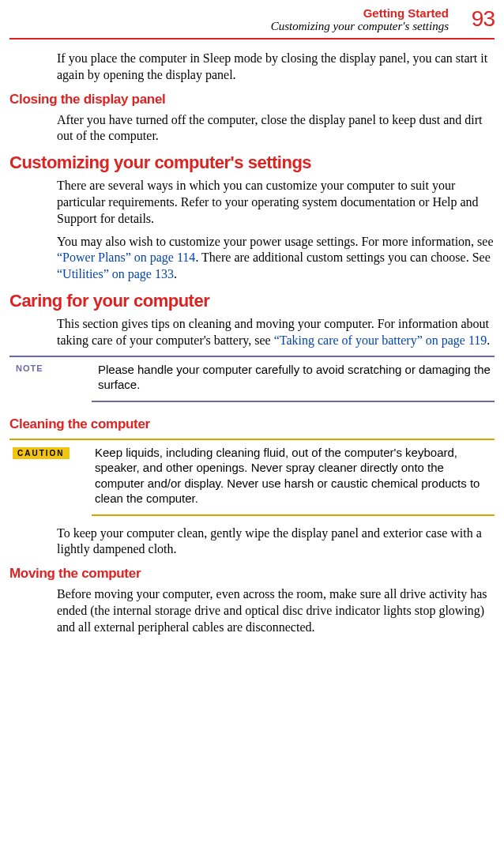 The width and height of the screenshot is (504, 855). What do you see at coordinates (276, 258) in the screenshot?
I see `body-paragraph: You may also wish to customize your powe…` at bounding box center [276, 258].